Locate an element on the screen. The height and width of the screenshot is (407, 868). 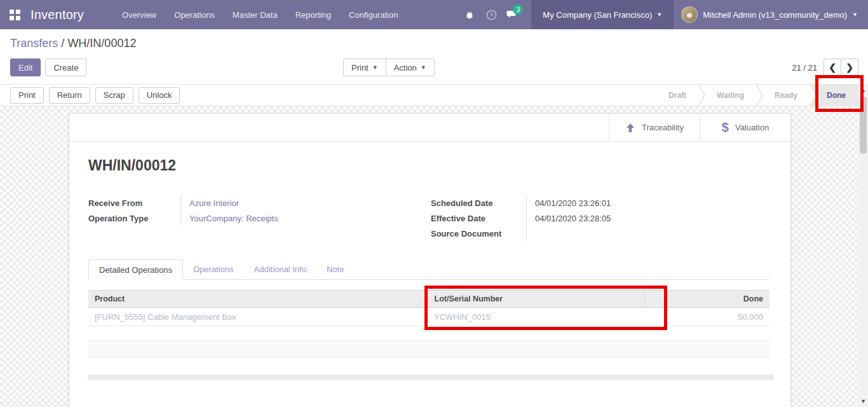
print-button: Print is located at coordinates (27, 95).